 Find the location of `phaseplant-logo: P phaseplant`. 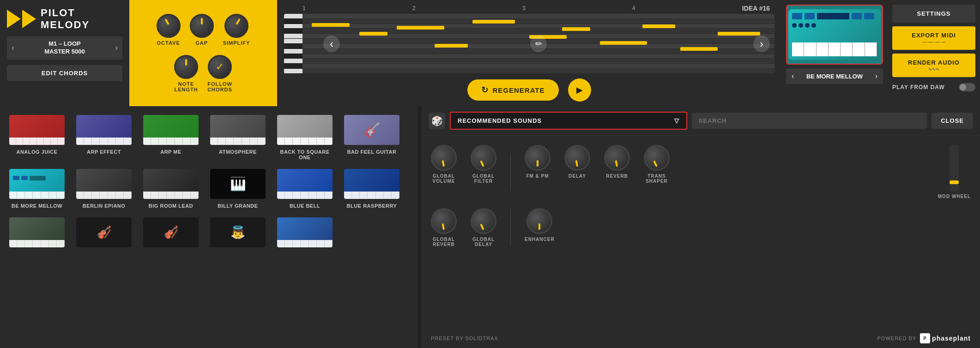

phaseplant-logo: P phaseplant is located at coordinates (945, 338).